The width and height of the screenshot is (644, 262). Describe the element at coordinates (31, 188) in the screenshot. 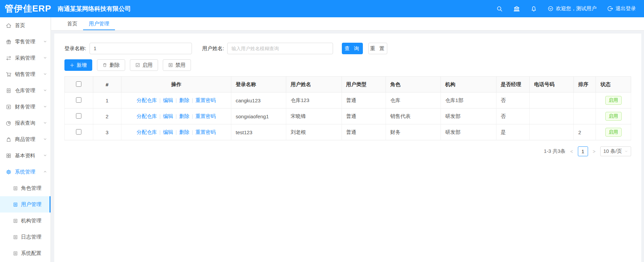

I see `sidebar-subitem-label: 角色管理` at that location.